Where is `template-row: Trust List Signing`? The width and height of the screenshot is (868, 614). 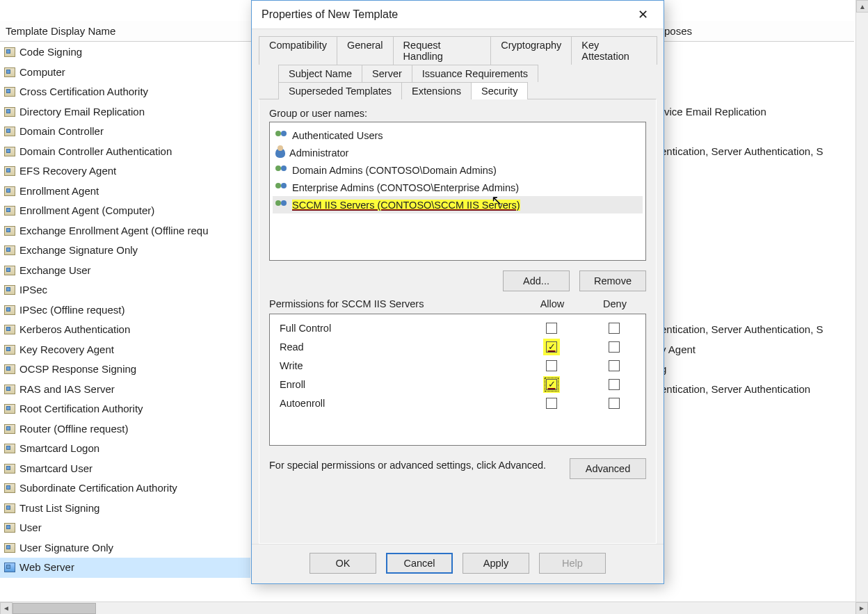
template-row: Trust List Signing is located at coordinates (125, 509).